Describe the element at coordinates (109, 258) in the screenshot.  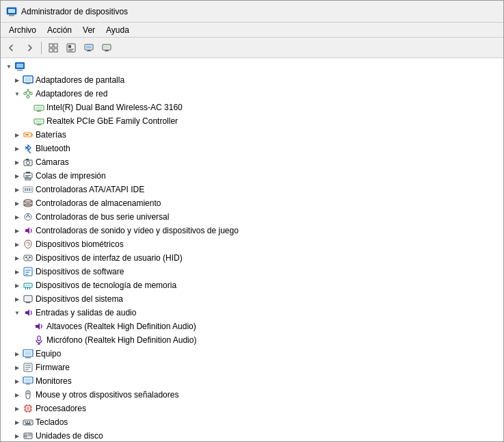
I see `hid-label: Dispositivos de interfaz de usuario (HID…` at that location.